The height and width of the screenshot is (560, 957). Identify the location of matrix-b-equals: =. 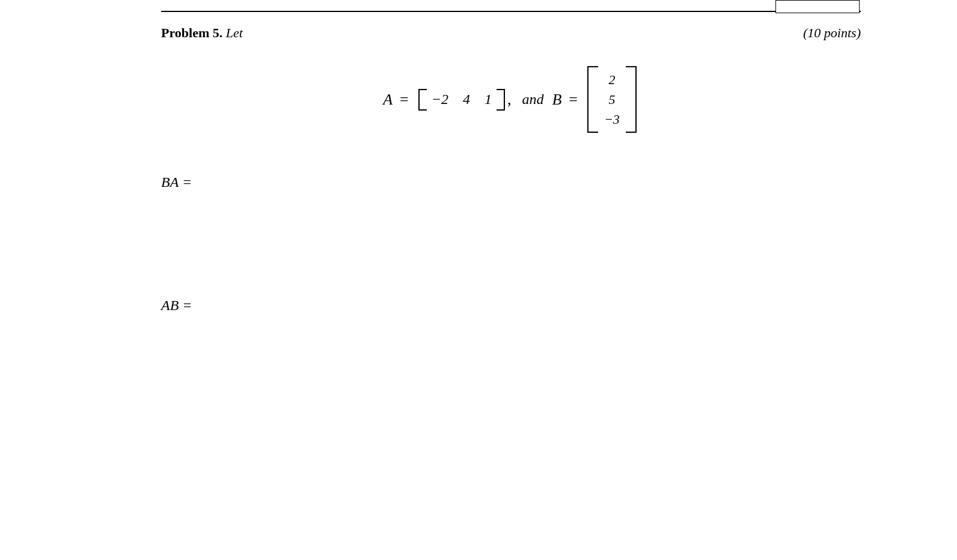
(573, 100).